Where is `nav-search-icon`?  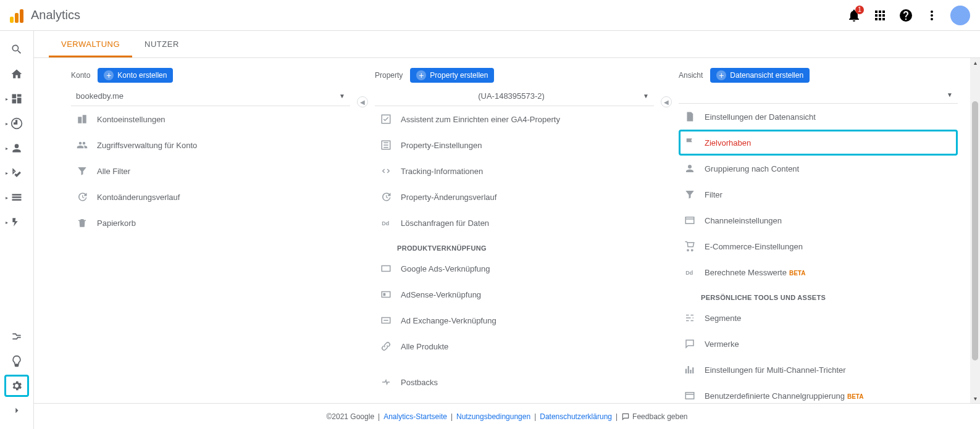
nav-search-icon is located at coordinates (17, 49).